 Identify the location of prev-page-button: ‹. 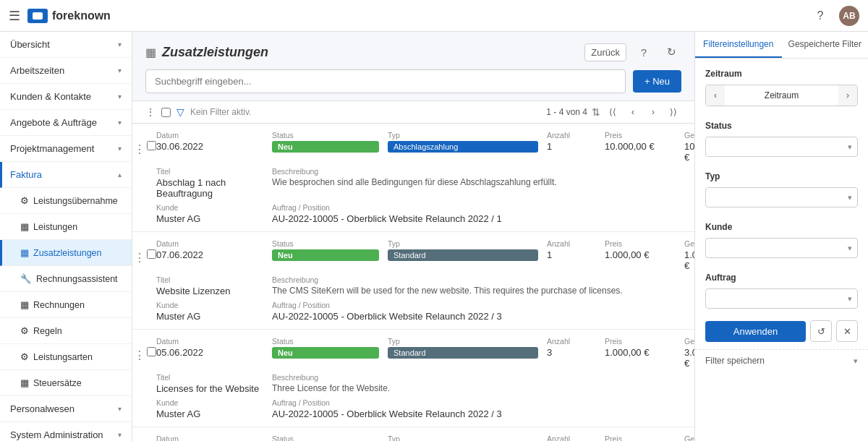
(633, 112).